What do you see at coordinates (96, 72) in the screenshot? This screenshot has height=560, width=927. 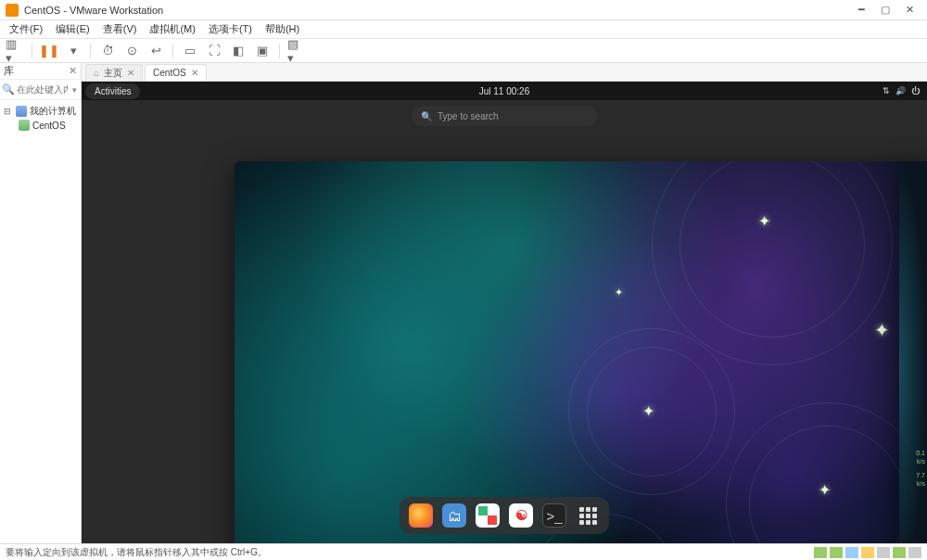 I see `home-icon: ⌂` at bounding box center [96, 72].